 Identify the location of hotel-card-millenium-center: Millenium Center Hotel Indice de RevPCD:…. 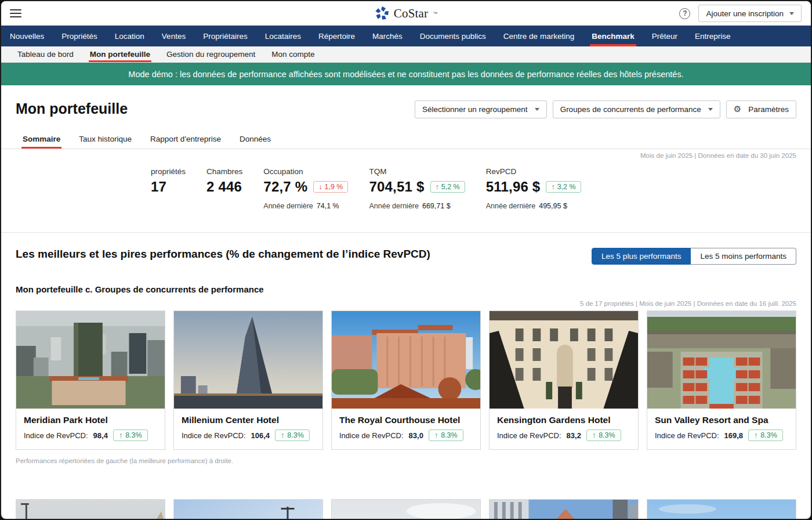
(248, 380).